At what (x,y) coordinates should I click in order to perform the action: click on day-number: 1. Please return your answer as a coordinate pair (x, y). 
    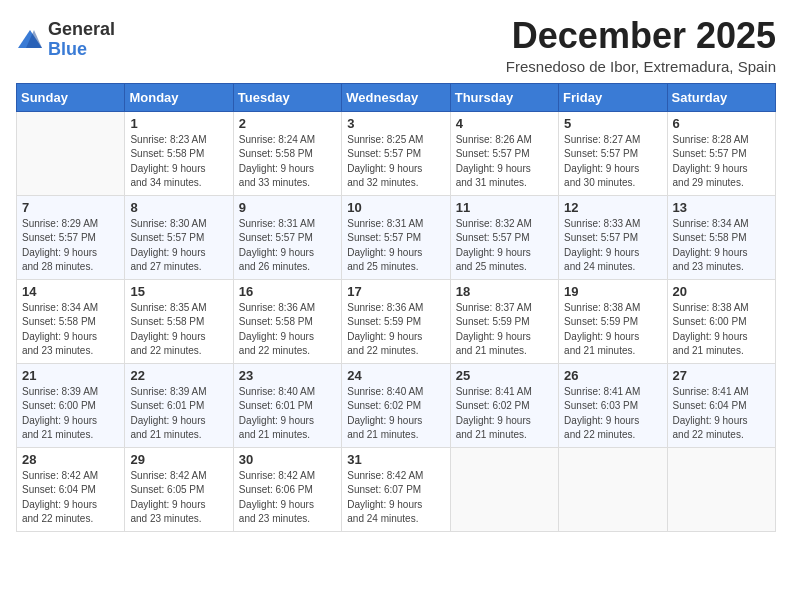
    Looking at the image, I should click on (178, 124).